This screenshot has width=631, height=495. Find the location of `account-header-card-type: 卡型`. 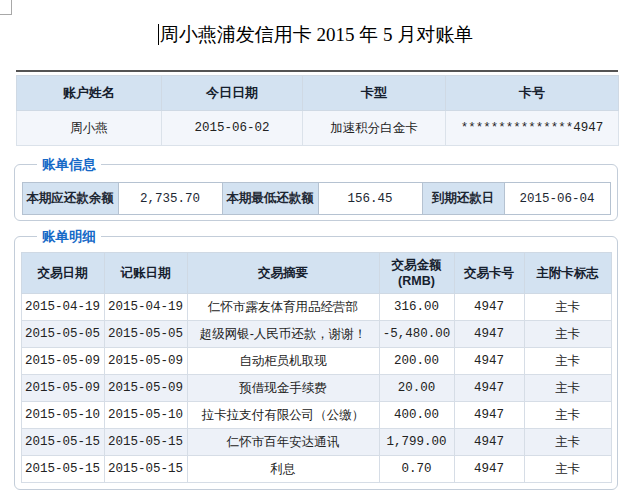

account-header-card-type: 卡型 is located at coordinates (374, 94).